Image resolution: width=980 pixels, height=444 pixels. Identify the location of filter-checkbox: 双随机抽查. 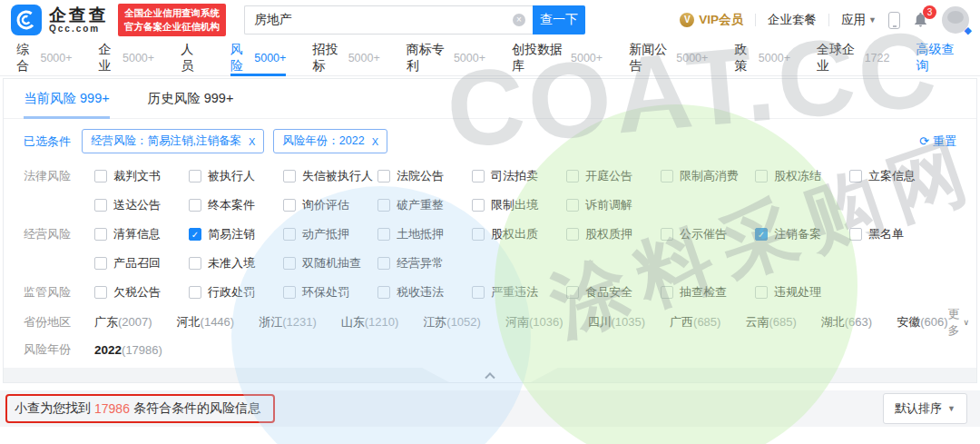
(330, 263).